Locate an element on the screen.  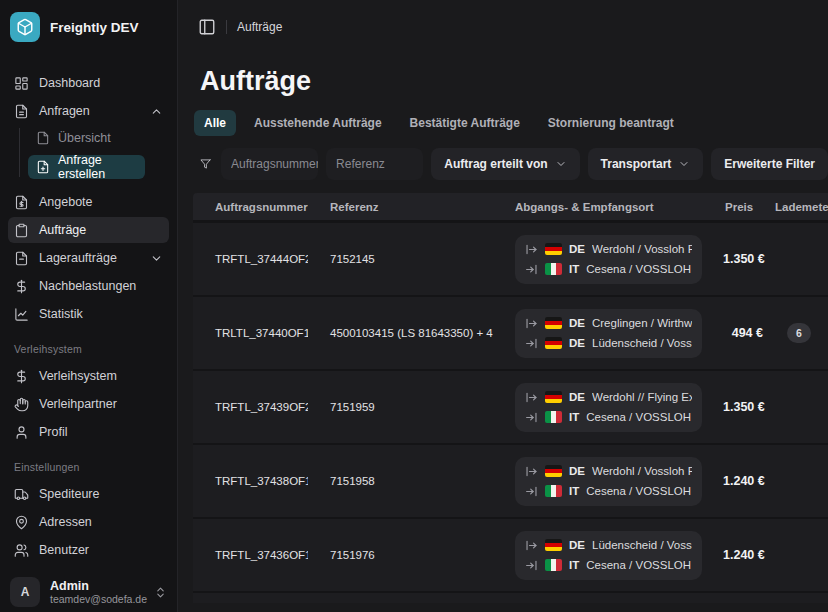
sidebar-item-uebersicht: Übersicht is located at coordinates (86, 138).